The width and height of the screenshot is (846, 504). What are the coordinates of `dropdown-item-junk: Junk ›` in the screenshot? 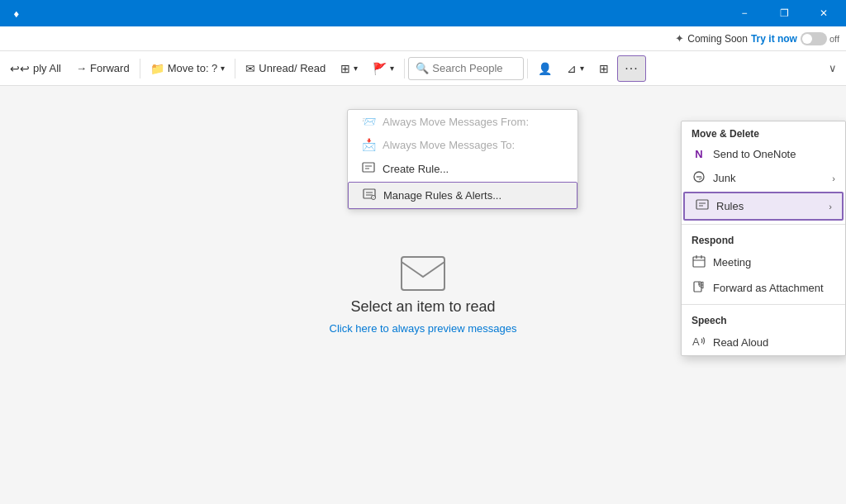 It's located at (763, 178).